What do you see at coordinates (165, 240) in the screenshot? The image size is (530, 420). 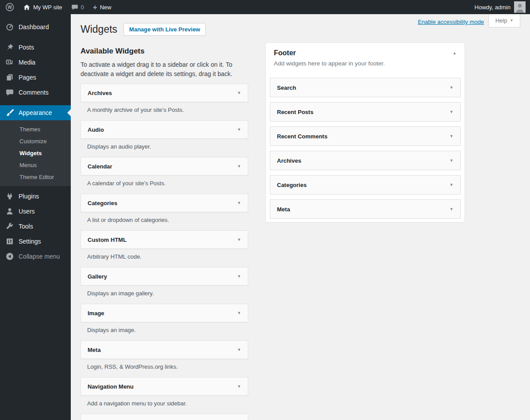 I see `widget-card-custom-html: Custom HTML ▼` at bounding box center [165, 240].